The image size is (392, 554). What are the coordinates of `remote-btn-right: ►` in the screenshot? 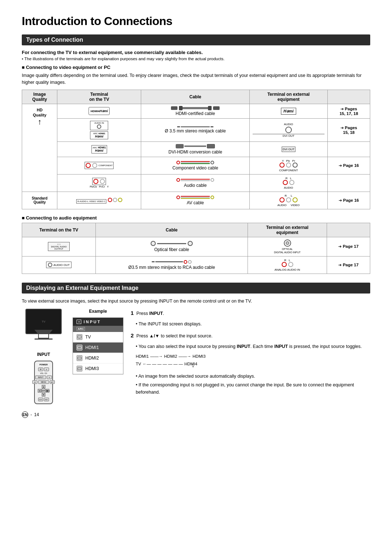 It's located at (48, 391).